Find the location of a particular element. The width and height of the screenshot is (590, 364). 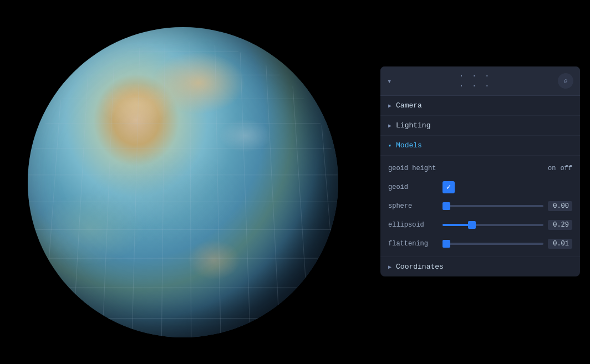

models-section-header: ▾ Models is located at coordinates (480, 146).